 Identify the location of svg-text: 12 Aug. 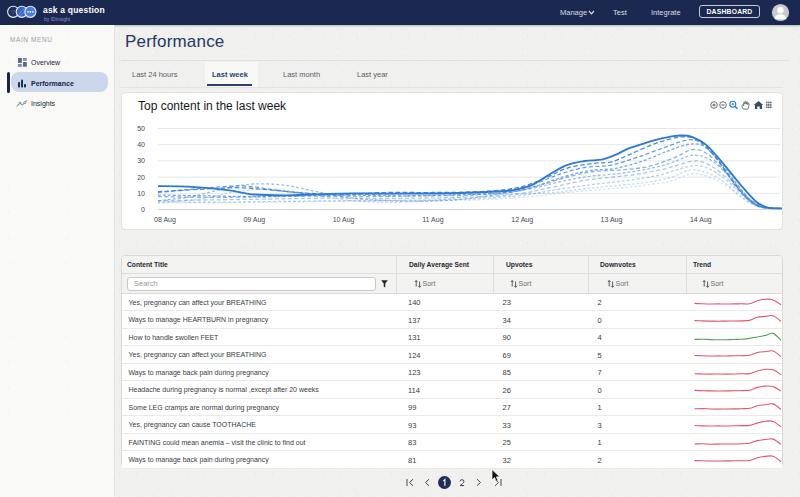
(522, 220).